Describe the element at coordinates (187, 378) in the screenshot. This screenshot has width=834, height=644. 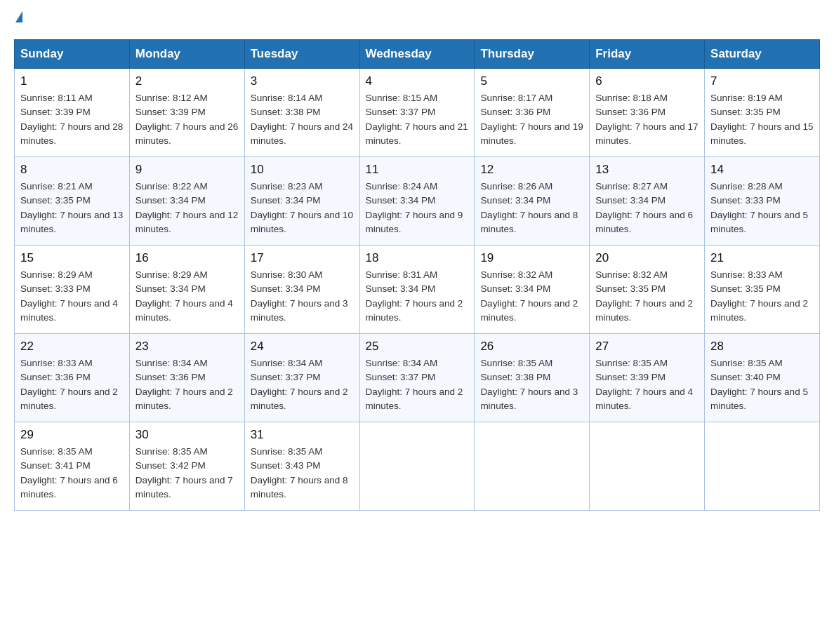
I see `calendar-cell: 23Sunrise: 8:34 AMSunset: 3:36 PMDayligh…` at that location.